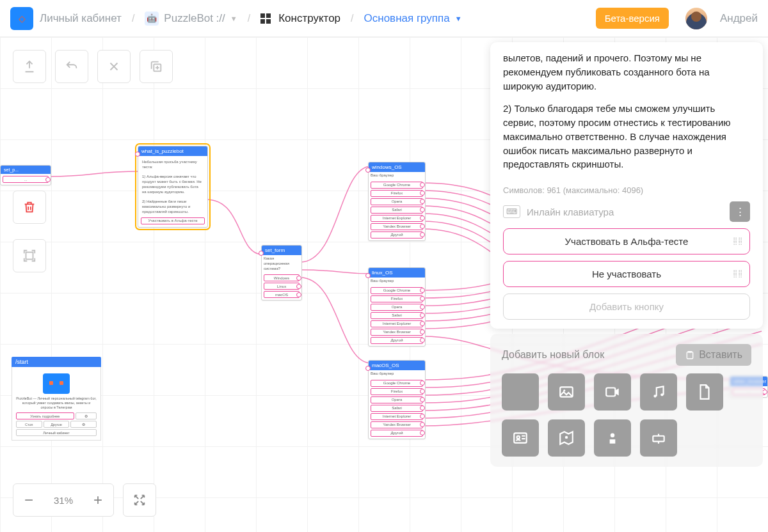 The width and height of the screenshot is (768, 532). What do you see at coordinates (56, 399) in the screenshot?
I see `node-start: /start PuzzleBot — Личный персональный t…` at bounding box center [56, 399].